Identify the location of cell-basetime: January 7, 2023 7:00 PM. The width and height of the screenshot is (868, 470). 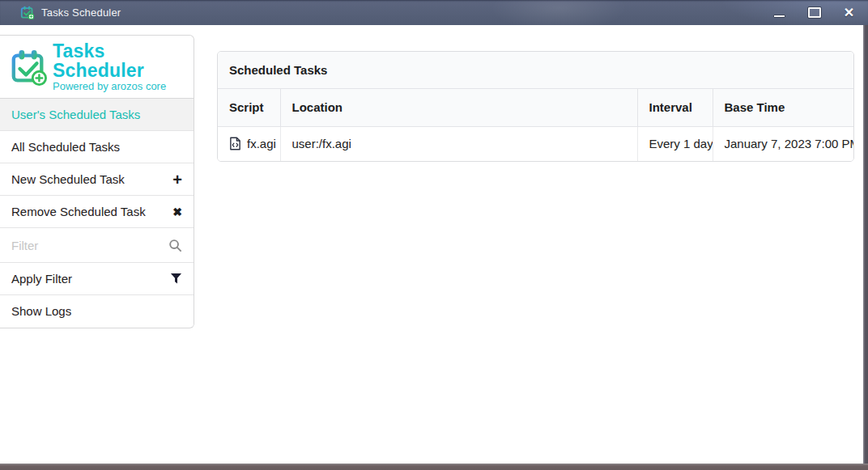
(784, 144).